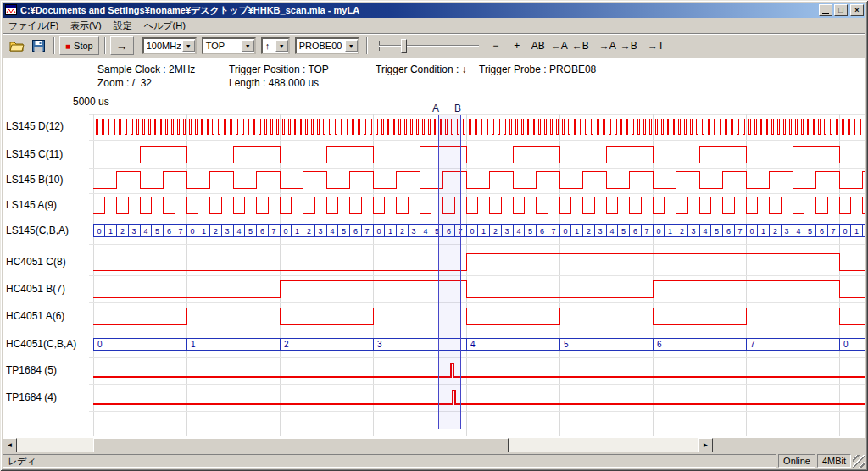 This screenshot has height=471, width=868. Describe the element at coordinates (170, 46) in the screenshot. I see `sample-clock-select: 100MHz ▼` at that location.